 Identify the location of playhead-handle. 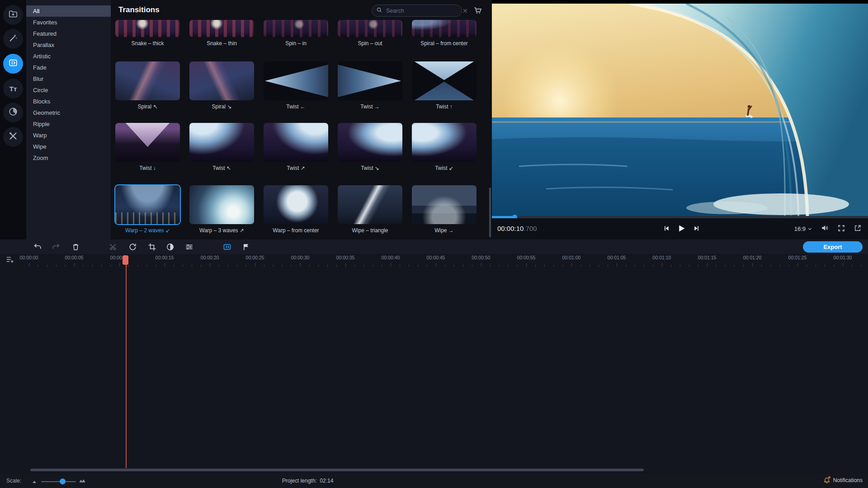
(126, 260).